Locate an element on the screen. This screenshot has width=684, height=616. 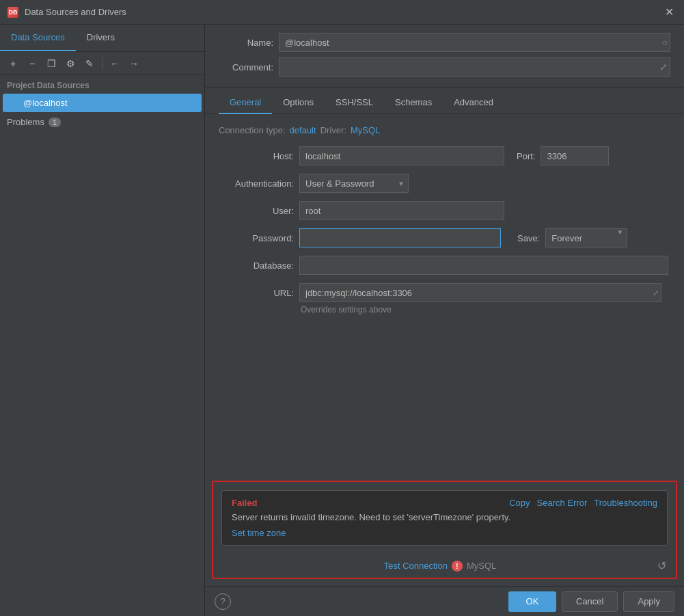
form-header: Name: ○ Comment: ⤢ is located at coordinates (444, 56).